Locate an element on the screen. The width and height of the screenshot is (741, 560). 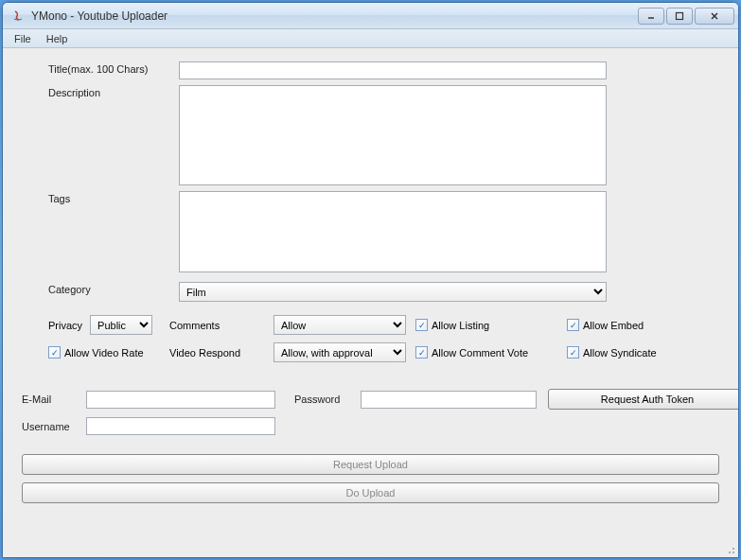
comments-label: Comments is located at coordinates (221, 325).